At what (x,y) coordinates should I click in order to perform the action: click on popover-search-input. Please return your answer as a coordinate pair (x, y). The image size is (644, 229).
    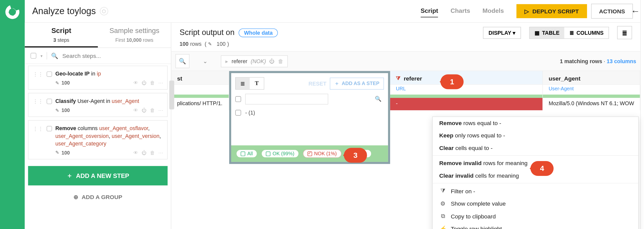
    Looking at the image, I should click on (287, 99).